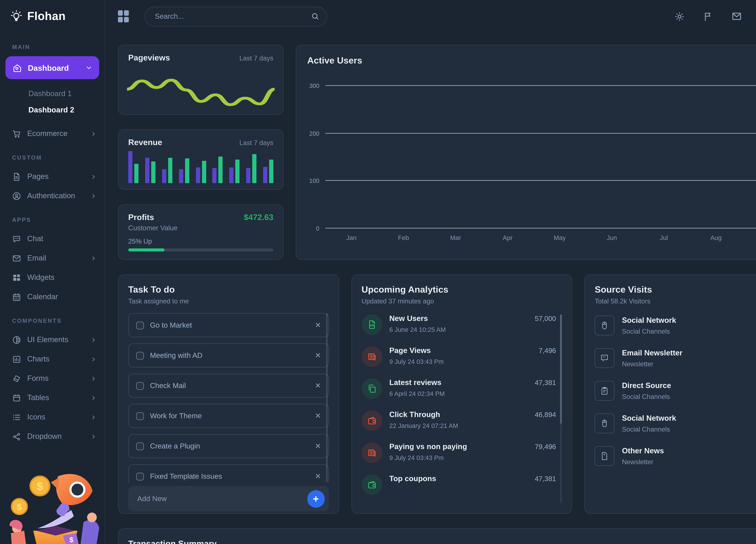  I want to click on analytics-item-title: Top coupons, so click(459, 479).